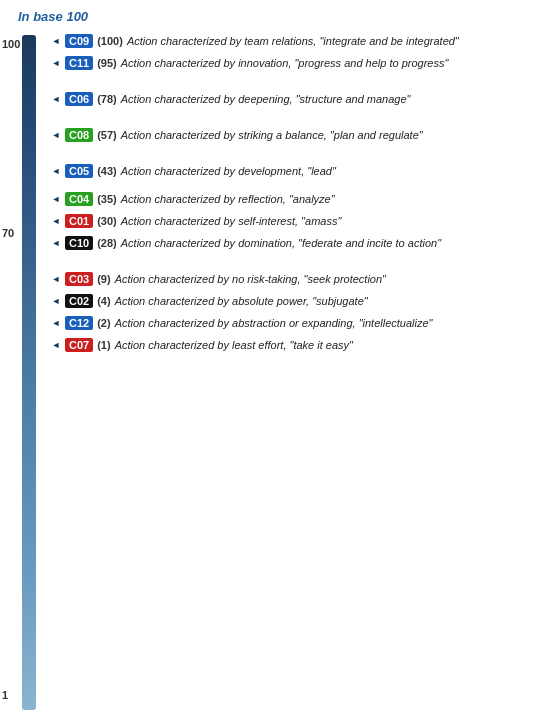  What do you see at coordinates (321, 221) in the screenshot?
I see `item-quote: "amass"` at bounding box center [321, 221].